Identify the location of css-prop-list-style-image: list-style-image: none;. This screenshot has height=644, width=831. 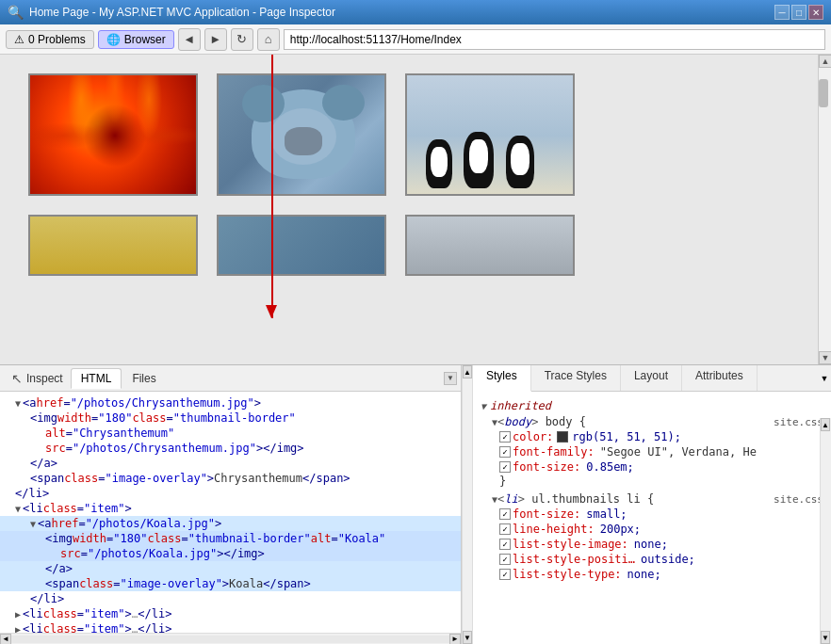
(652, 544).